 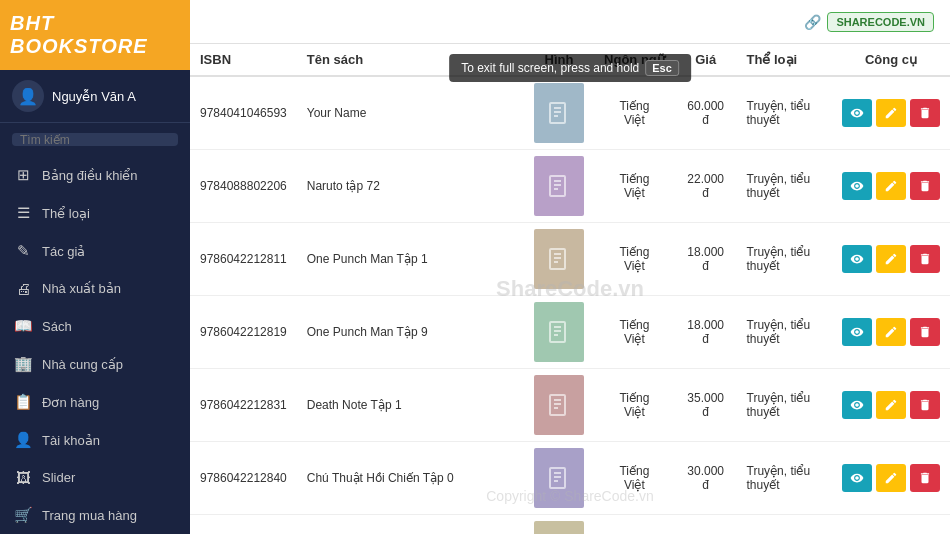 What do you see at coordinates (71, 440) in the screenshot?
I see `sidebar-item-label: Tài khoản` at bounding box center [71, 440].